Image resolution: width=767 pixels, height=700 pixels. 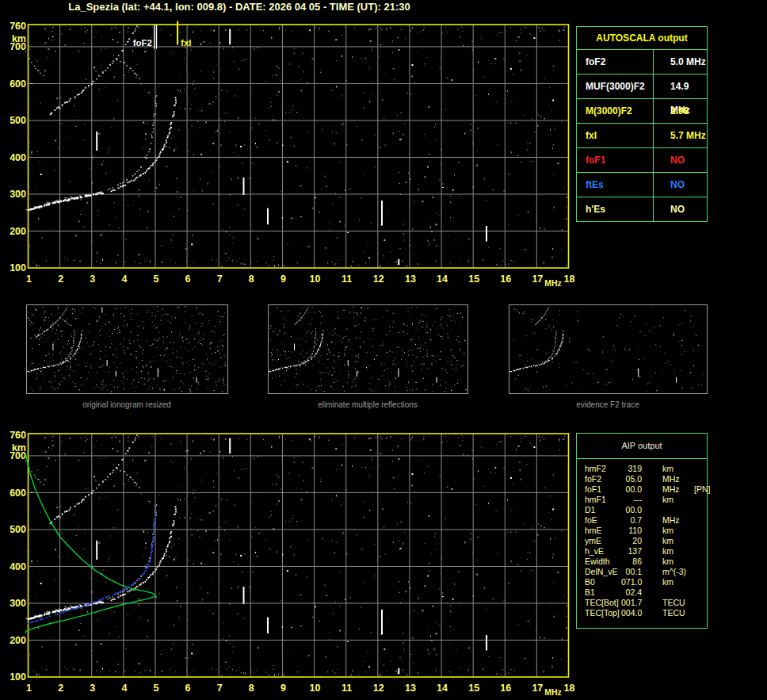 What do you see at coordinates (189, 688) in the screenshot?
I see `svg-text: 6` at bounding box center [189, 688].